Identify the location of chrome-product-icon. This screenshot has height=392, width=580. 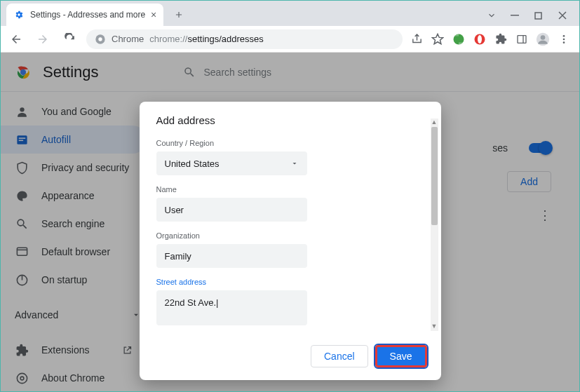
(100, 39).